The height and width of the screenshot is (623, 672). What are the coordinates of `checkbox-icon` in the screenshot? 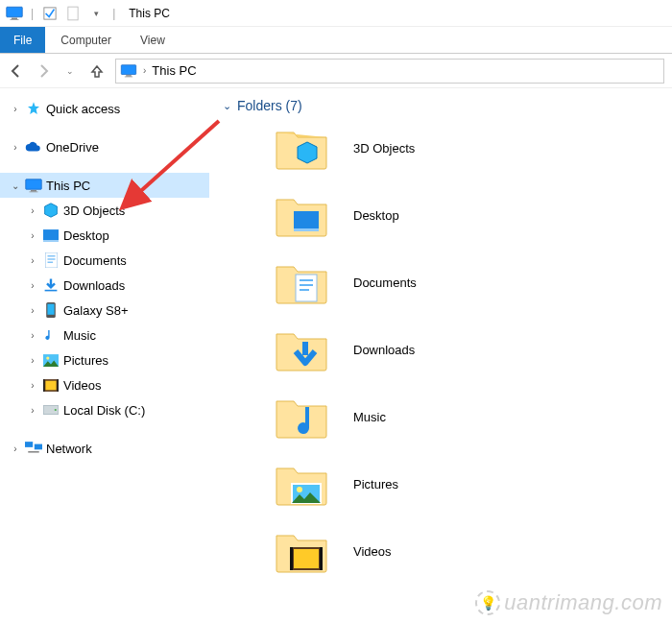 It's located at (50, 13).